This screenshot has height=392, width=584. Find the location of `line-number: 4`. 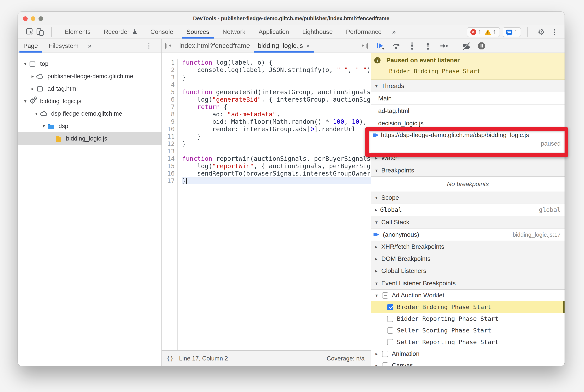

line-number: 4 is located at coordinates (168, 84).